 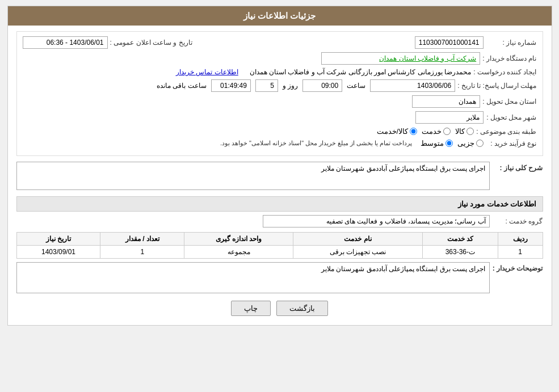 I want to click on purchase-type-label: نوع فرآیند خرید :, so click(x=511, y=144).